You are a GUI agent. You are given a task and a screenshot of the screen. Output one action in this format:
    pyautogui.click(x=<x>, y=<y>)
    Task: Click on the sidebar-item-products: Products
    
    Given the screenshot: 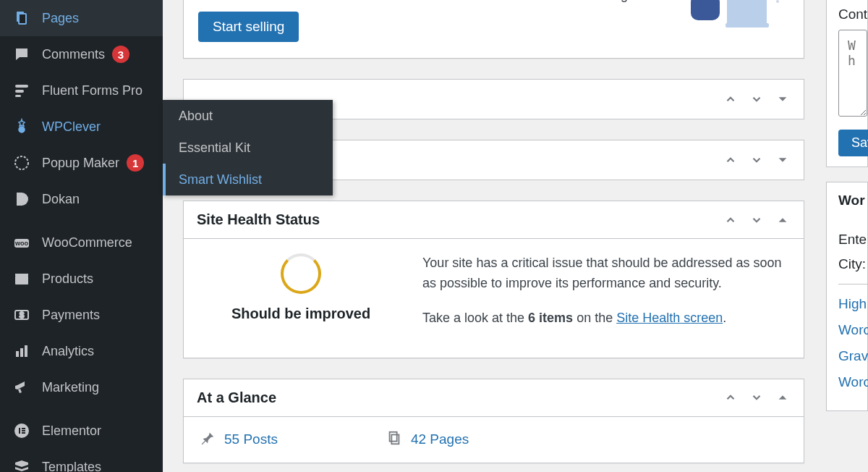 What is the action you would take?
    pyautogui.click(x=81, y=279)
    